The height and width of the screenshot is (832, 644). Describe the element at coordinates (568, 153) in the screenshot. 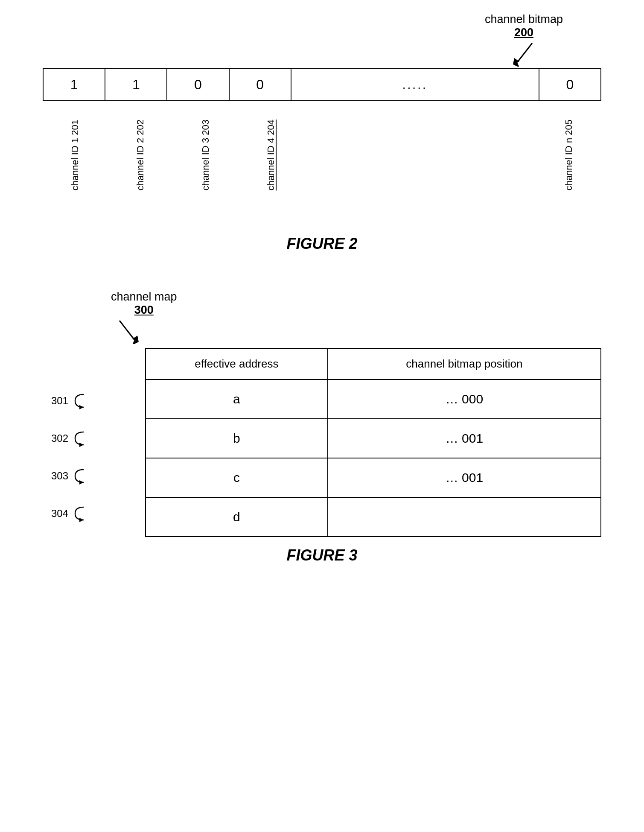

I see `channel-label-n: channel ID n 205` at that location.